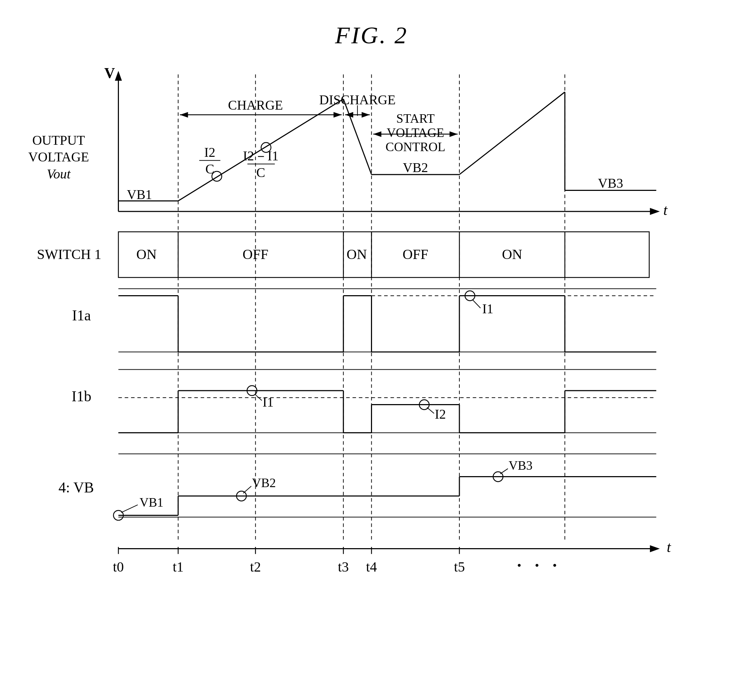  I want to click on vb2-vout-label: VB2, so click(416, 167).